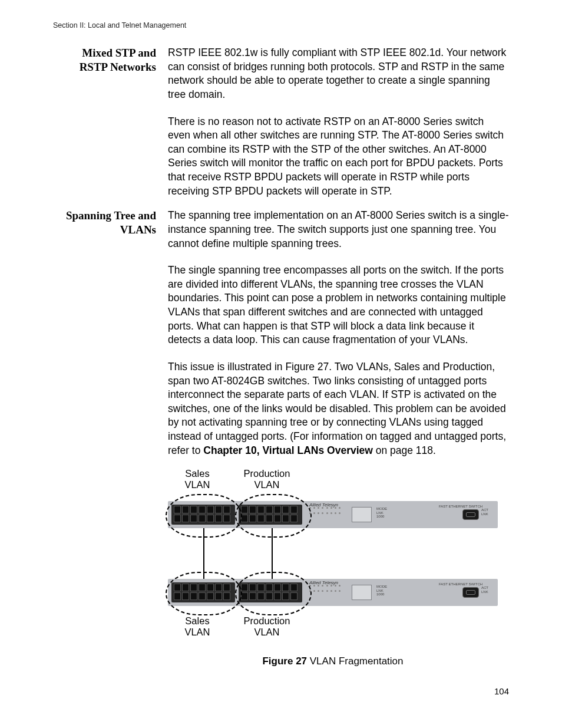  Describe the element at coordinates (105, 122) in the screenshot. I see `side-heading: Mixed STP and RSTP Networks` at that location.